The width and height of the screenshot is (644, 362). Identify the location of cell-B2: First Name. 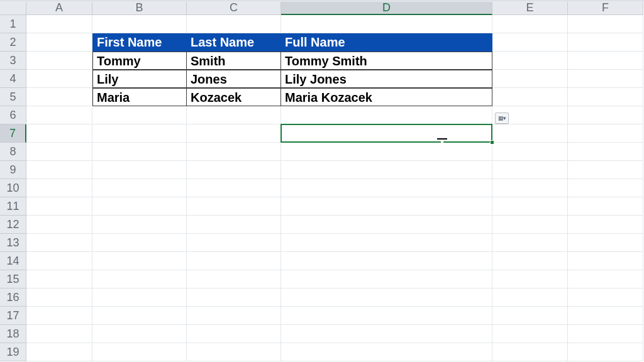
(140, 43).